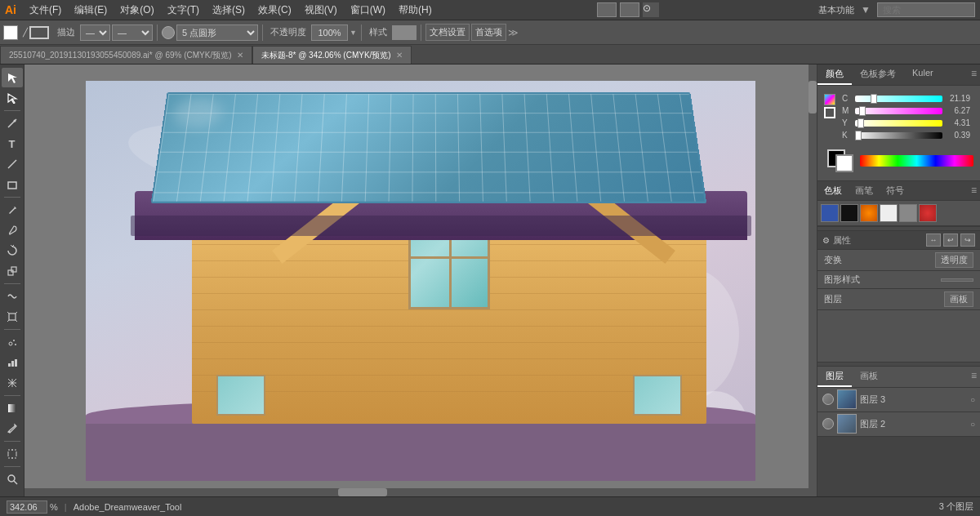 The image size is (980, 516). Describe the element at coordinates (330, 33) in the screenshot. I see `opacity-input` at that location.